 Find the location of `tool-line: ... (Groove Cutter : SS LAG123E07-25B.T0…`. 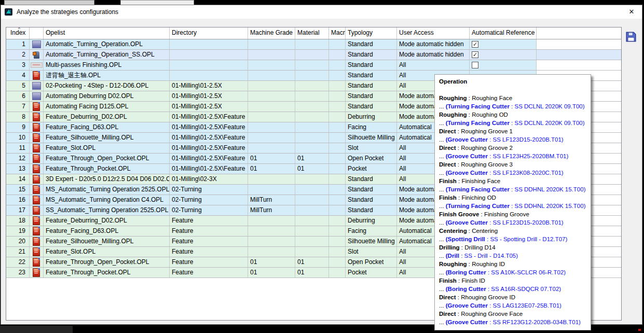

tool-line: ... (Groove Cutter : SS LAG123E07-25B.T0… is located at coordinates (512, 306).